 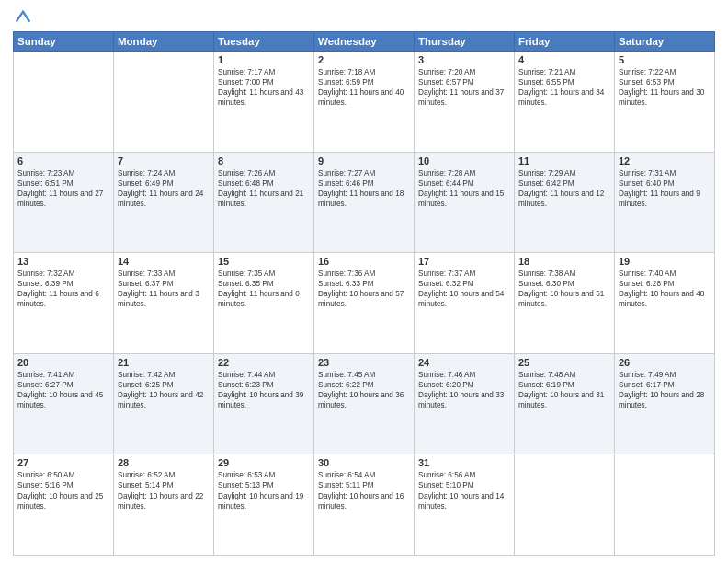 I want to click on day-number: 28, so click(x=164, y=463).